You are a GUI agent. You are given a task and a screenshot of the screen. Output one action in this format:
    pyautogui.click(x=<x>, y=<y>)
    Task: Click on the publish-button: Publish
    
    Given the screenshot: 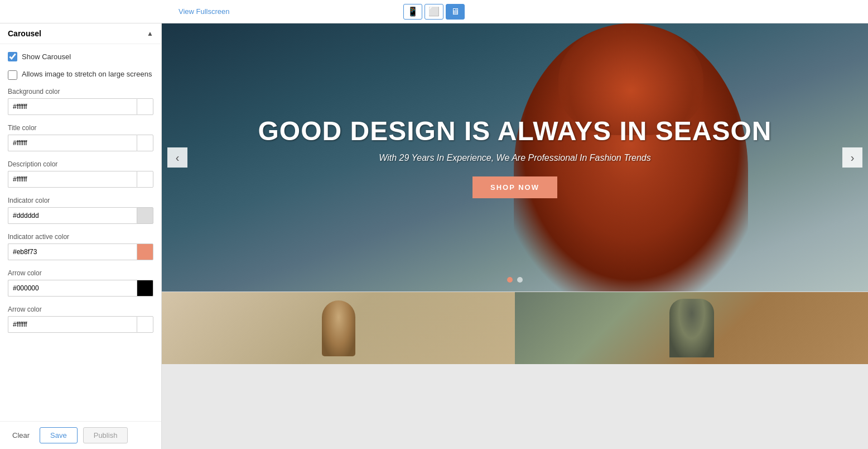 What is the action you would take?
    pyautogui.click(x=106, y=436)
    